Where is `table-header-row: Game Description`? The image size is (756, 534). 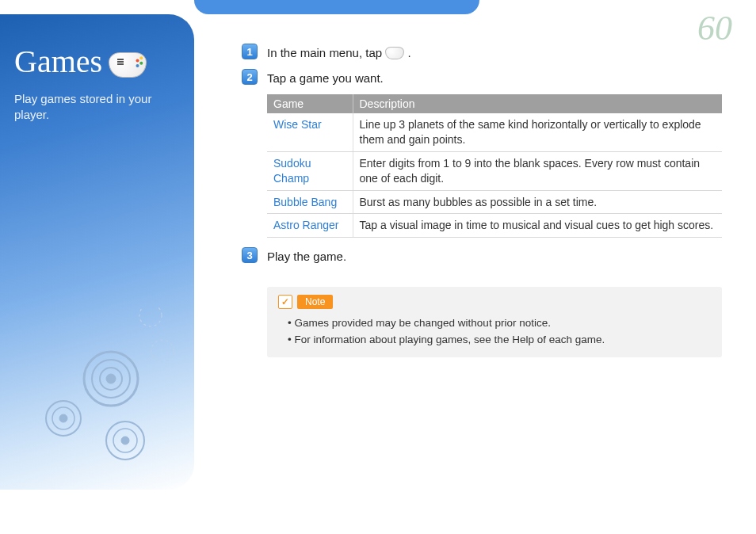
table-header-row: Game Description is located at coordinates (494, 104).